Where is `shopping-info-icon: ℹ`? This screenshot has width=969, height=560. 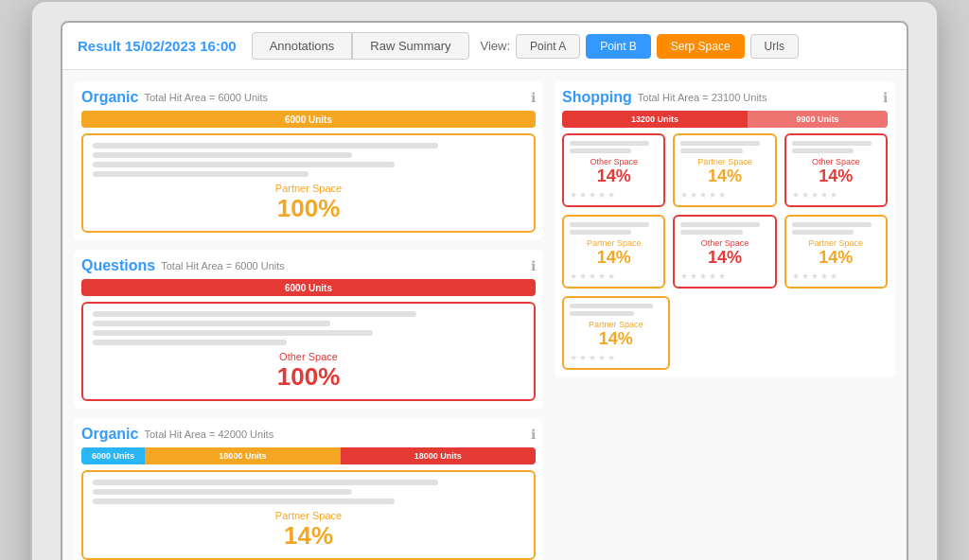
shopping-info-icon: ℹ is located at coordinates (886, 97).